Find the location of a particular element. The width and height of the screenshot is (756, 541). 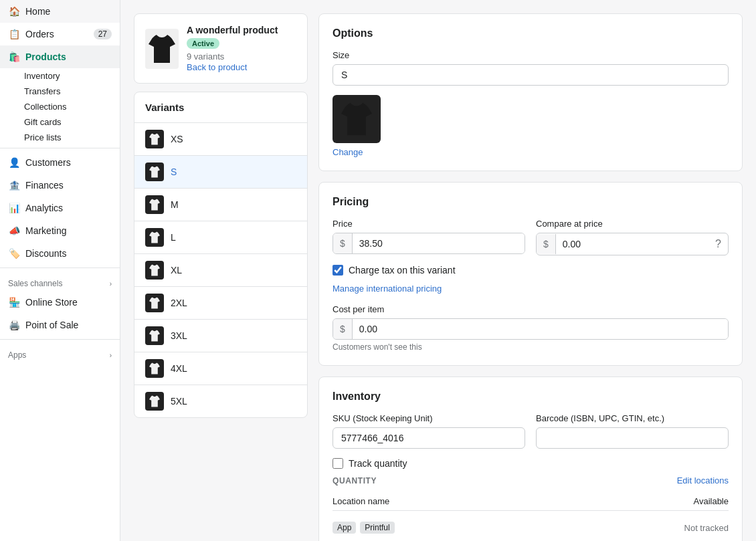

sales-channels-section: Sales channels › is located at coordinates (60, 281).